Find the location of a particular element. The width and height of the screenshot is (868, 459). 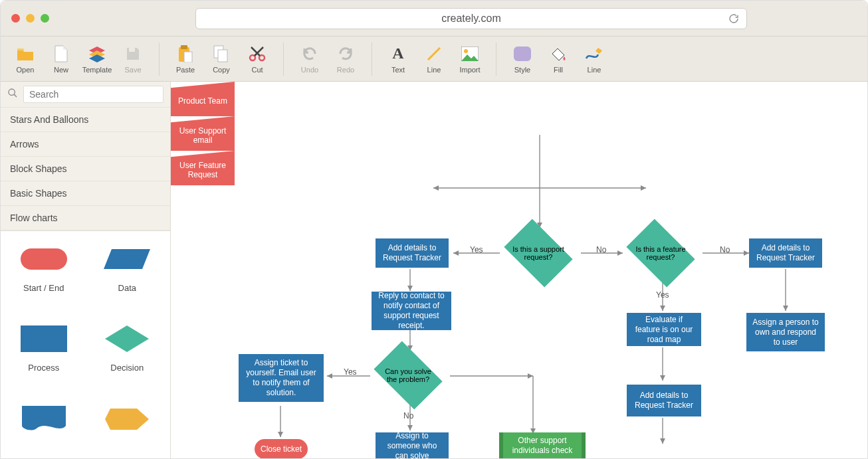

node-reply-contact: Reply to contact to notify contact of su… is located at coordinates (411, 311).